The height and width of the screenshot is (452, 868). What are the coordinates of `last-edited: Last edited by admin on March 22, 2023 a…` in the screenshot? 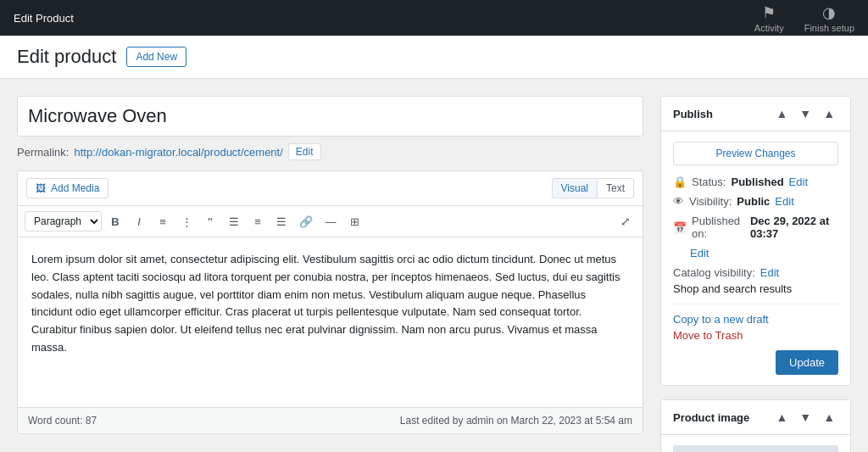 It's located at (516, 421).